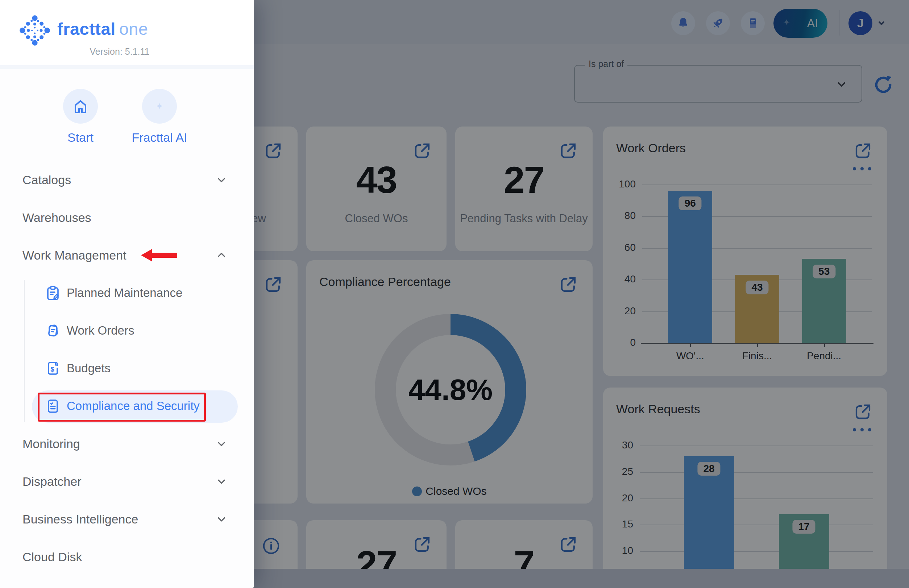 The height and width of the screenshot is (588, 909). What do you see at coordinates (80, 106) in the screenshot?
I see `shortcut-start` at bounding box center [80, 106].